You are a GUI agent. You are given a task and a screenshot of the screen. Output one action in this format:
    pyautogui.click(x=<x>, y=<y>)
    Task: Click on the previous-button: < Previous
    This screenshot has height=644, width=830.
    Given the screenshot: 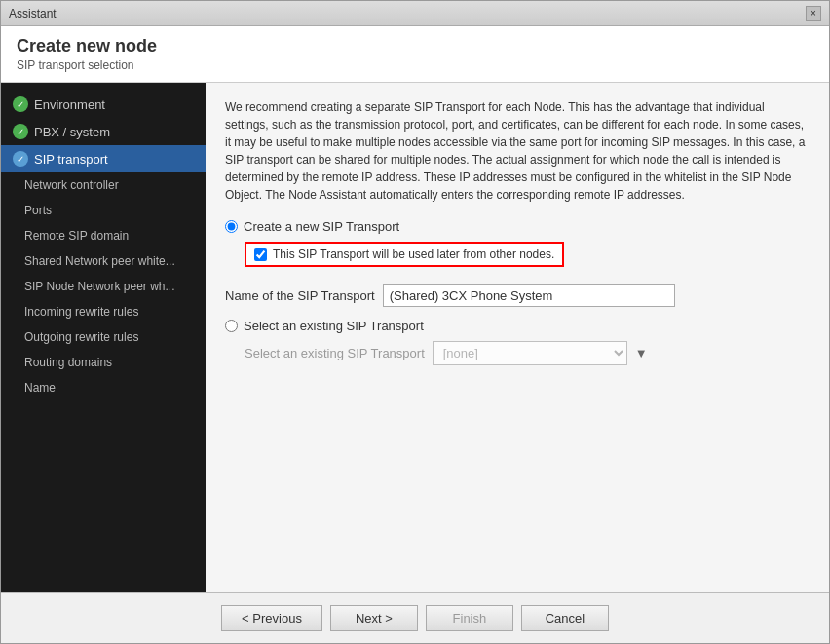 What is the action you would take?
    pyautogui.click(x=272, y=618)
    